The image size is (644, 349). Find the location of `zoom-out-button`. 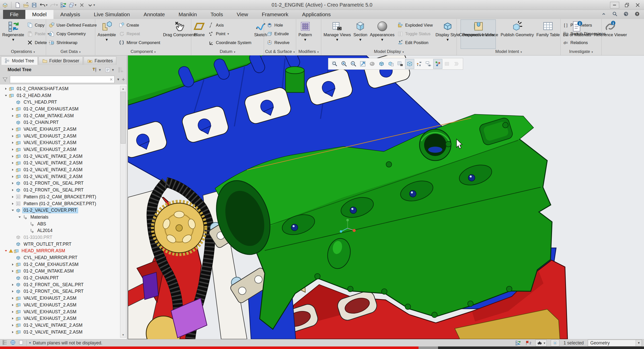

zoom-out-button is located at coordinates (353, 64).